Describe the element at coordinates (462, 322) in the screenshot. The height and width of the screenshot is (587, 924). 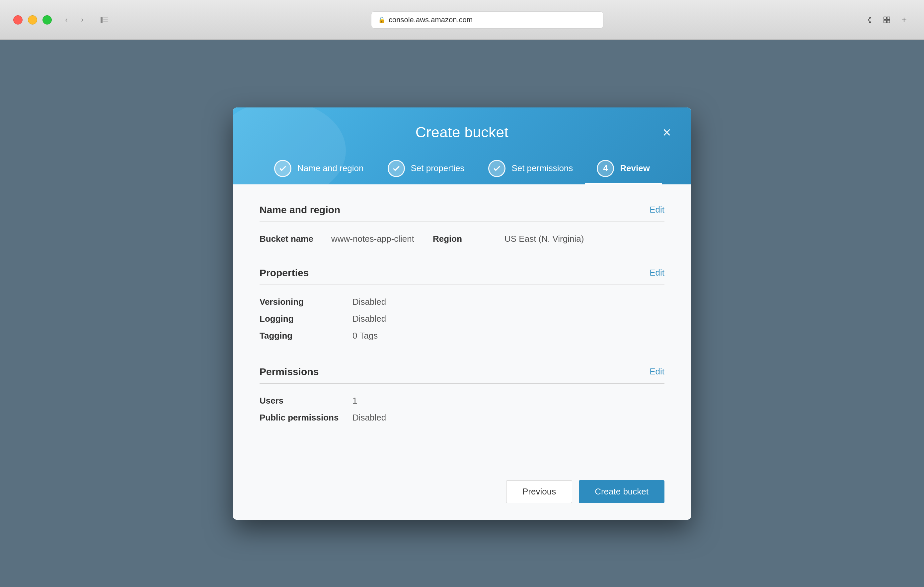
I see `properties-content: Versioning Disabled Logging Disabled Tag…` at that location.